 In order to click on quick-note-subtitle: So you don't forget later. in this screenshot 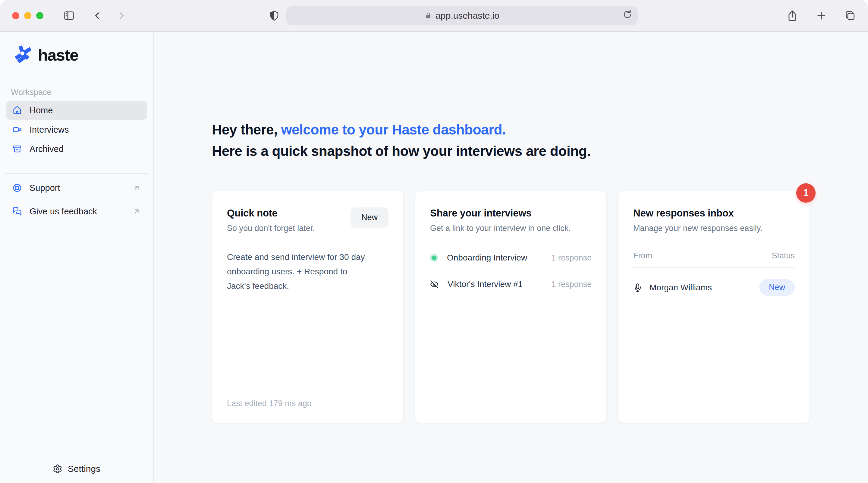, I will do `click(271, 229)`.